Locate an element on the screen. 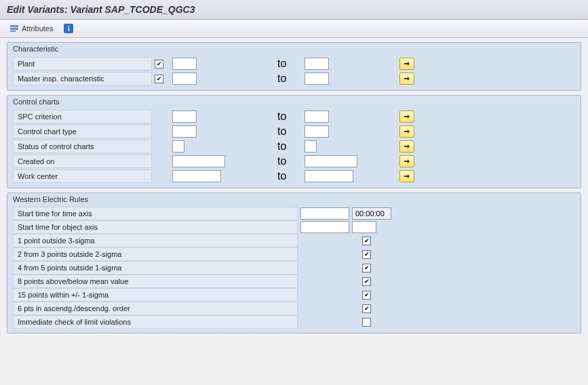 This screenshot has width=588, height=385. spc-to-input is located at coordinates (317, 117).